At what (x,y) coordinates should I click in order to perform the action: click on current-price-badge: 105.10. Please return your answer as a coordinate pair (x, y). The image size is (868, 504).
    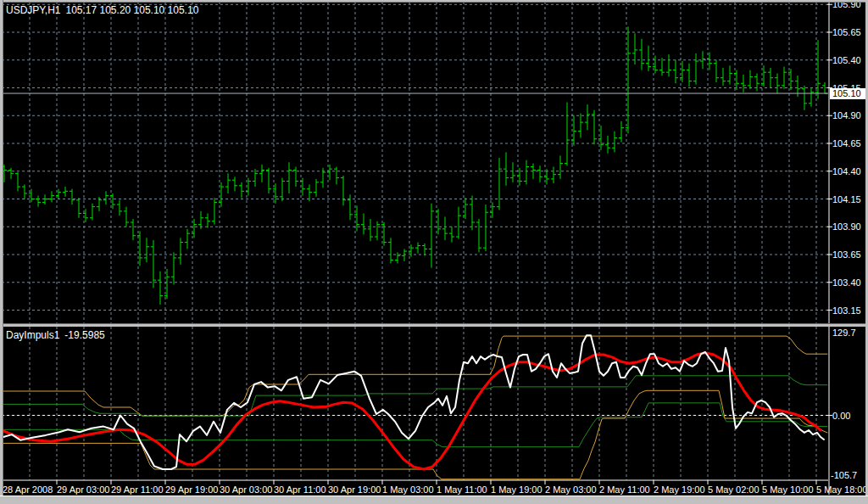
    Looking at the image, I should click on (849, 93).